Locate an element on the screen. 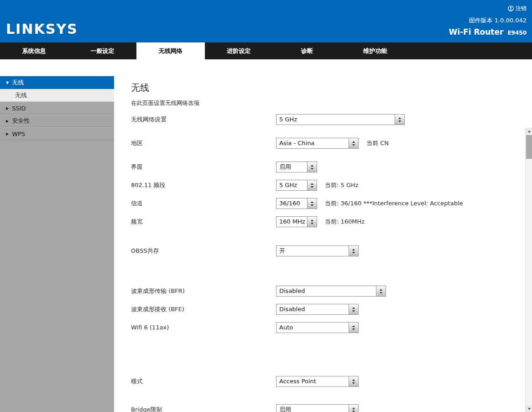 This screenshot has width=532, height=412. field-dropdown: 开 is located at coordinates (318, 251).